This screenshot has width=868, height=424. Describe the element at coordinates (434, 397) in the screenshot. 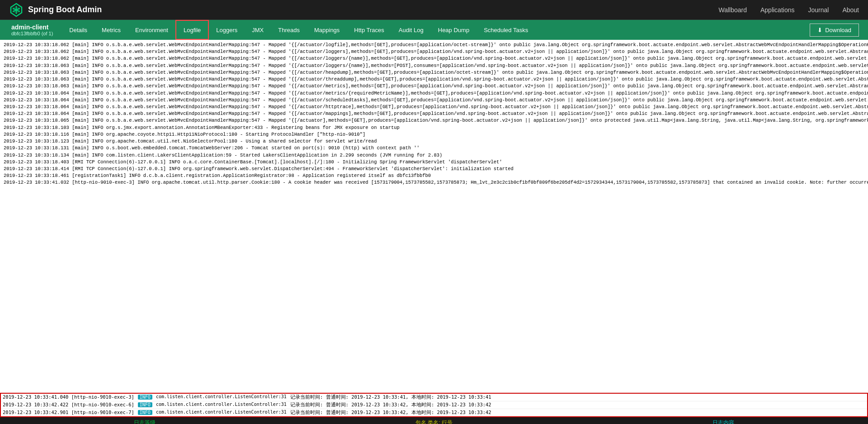

I see `table-row: 2019-12-23 10:33:41.040 [http-nio-9010-e…` at that location.